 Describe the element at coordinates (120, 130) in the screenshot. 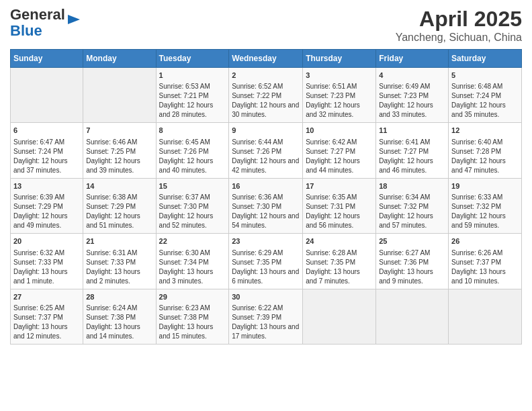

I see `day-number: 7` at that location.